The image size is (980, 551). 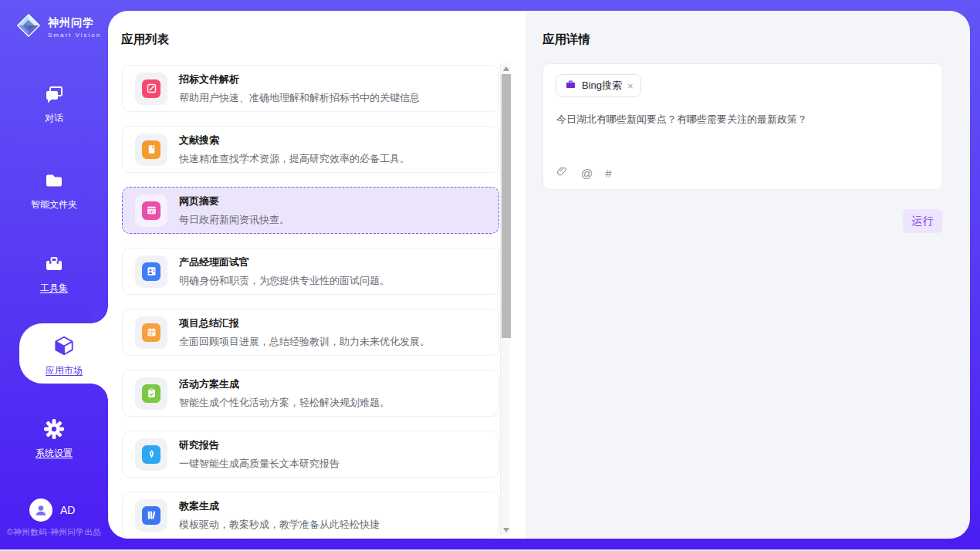 What do you see at coordinates (284, 262) in the screenshot?
I see `app-card-name: 产品经理面试官` at bounding box center [284, 262].